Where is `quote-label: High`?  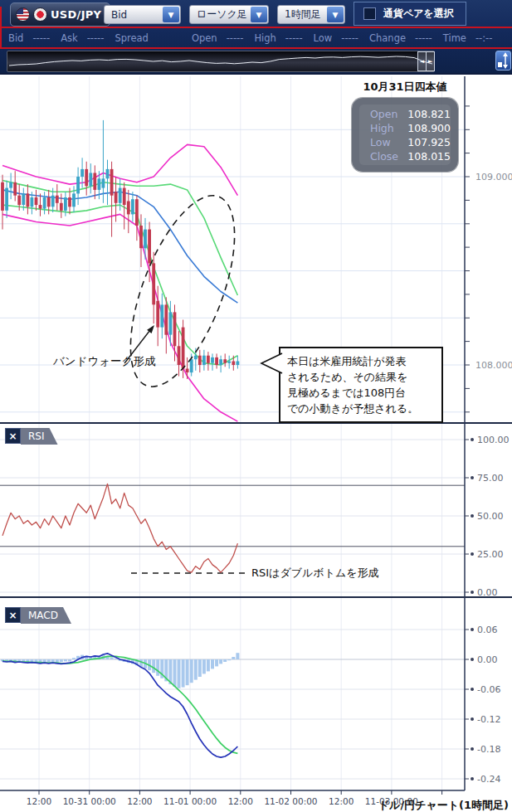
quote-label: High is located at coordinates (265, 38).